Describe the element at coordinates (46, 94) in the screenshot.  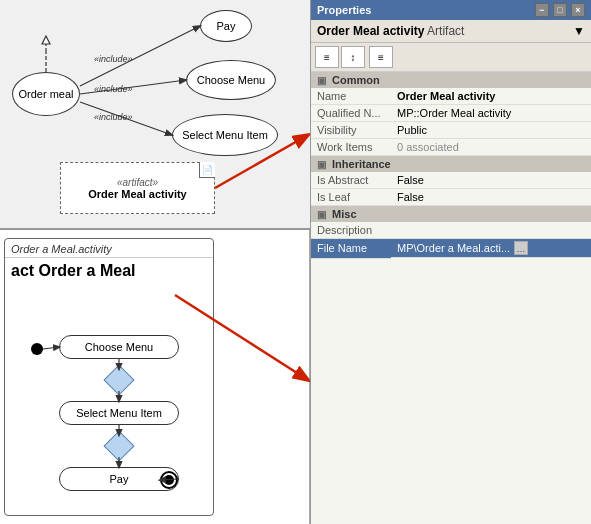
I see `order-meal-ellipse: Order meal` at that location.